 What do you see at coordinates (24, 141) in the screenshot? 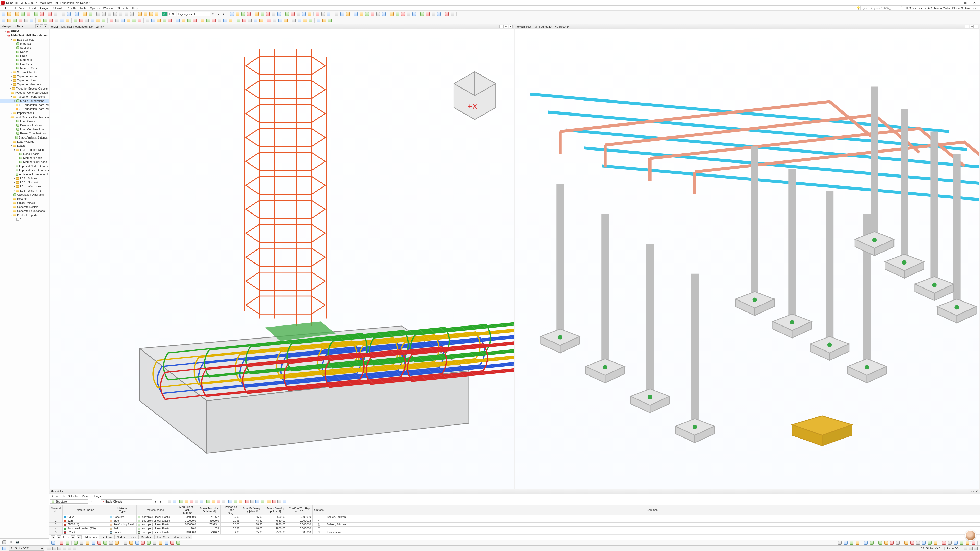
I see `tree-node: ▸ Load Wizards` at bounding box center [24, 141].